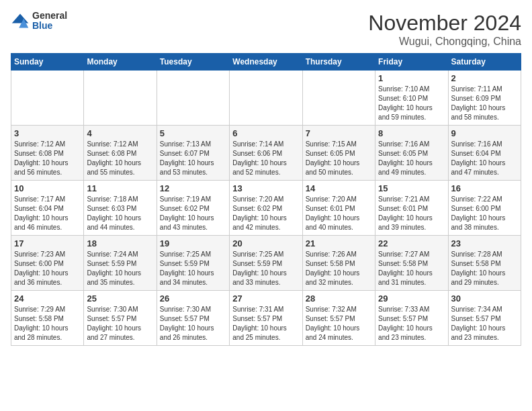 Image resolution: width=532 pixels, height=411 pixels. What do you see at coordinates (193, 208) in the screenshot?
I see `calendar-cell: 12Sunrise: 7:19 AM Sunset: 6:02 PM Dayli…` at bounding box center [193, 208].